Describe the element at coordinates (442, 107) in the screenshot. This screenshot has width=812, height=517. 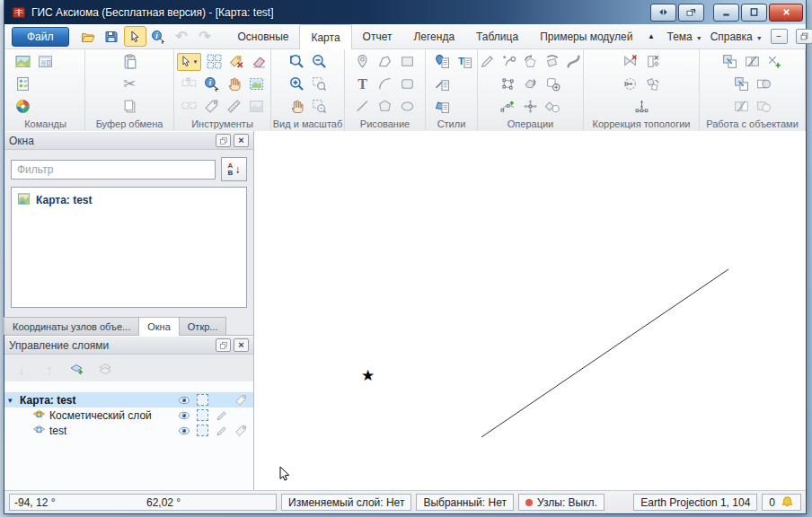
I see `region-style-icon` at that location.